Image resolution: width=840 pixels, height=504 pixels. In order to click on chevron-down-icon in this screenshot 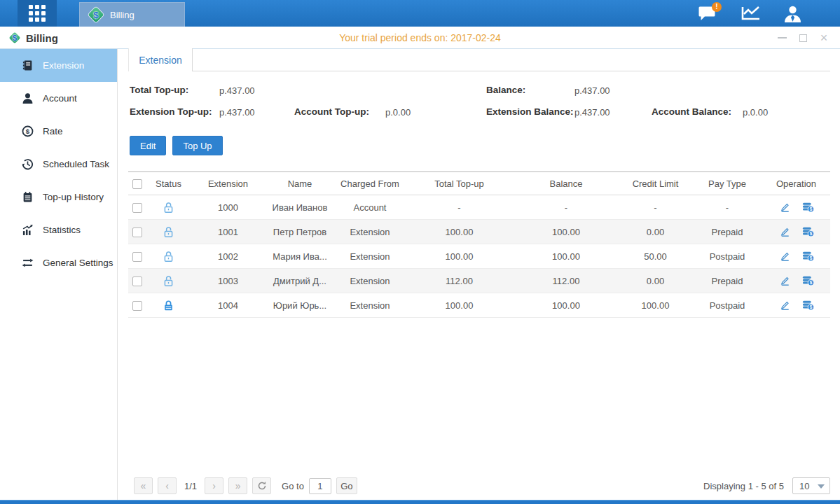, I will do `click(821, 486)`.